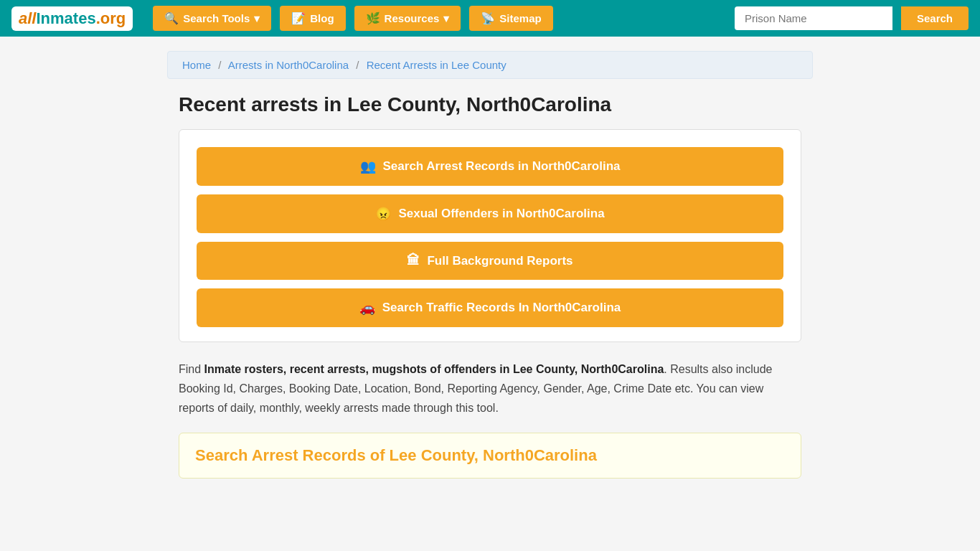 The image size is (980, 551). I want to click on sexual-offenders-icon: 😠, so click(383, 214).